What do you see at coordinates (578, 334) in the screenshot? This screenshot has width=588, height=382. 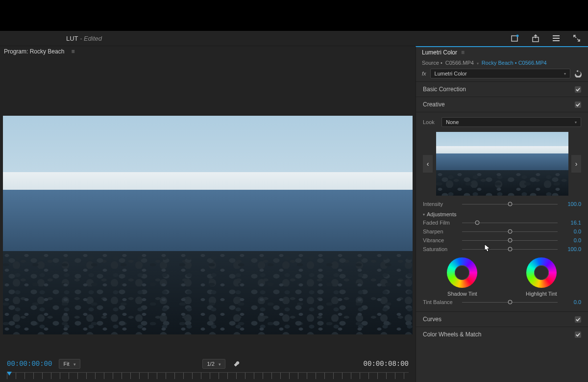 I see `wheels-enable-checkbox` at bounding box center [578, 334].